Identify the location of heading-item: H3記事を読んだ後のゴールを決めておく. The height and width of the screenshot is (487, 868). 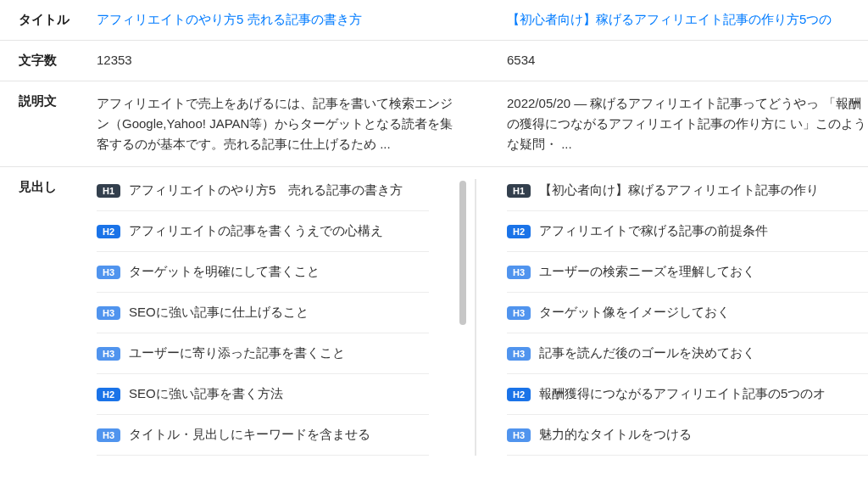
(687, 354).